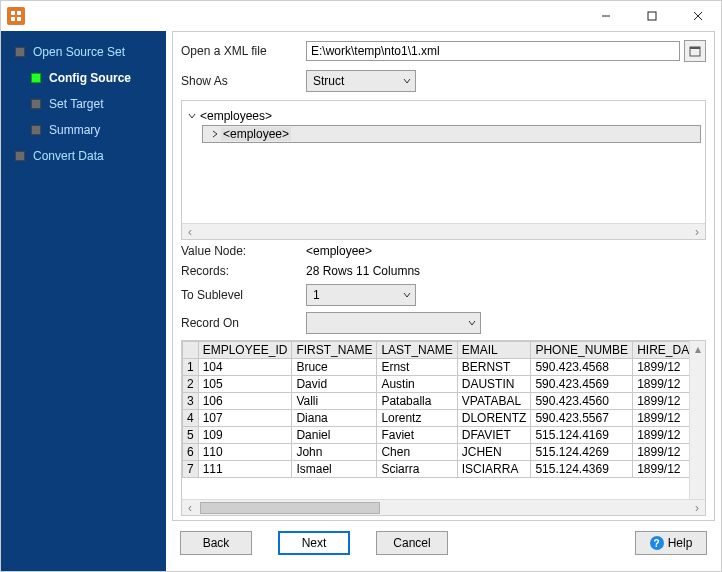 The height and width of the screenshot is (572, 722). Describe the element at coordinates (244, 323) in the screenshot. I see `recordon-label: Record On` at that location.